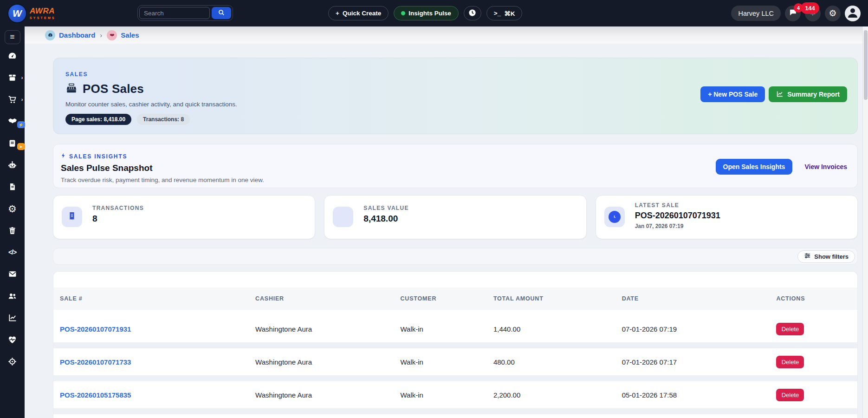  Describe the element at coordinates (72, 217) in the screenshot. I see `receipt-icon` at that location.